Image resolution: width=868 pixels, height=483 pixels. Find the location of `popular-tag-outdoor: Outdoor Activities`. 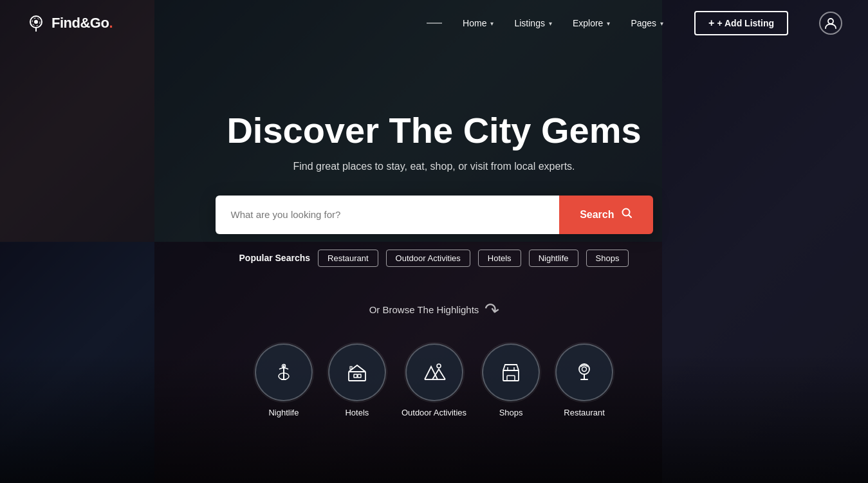

popular-tag-outdoor: Outdoor Activities is located at coordinates (429, 259).